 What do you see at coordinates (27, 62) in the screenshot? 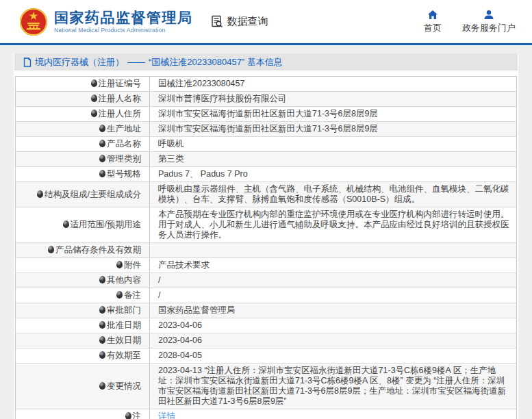
I see `document-icon` at bounding box center [27, 62].